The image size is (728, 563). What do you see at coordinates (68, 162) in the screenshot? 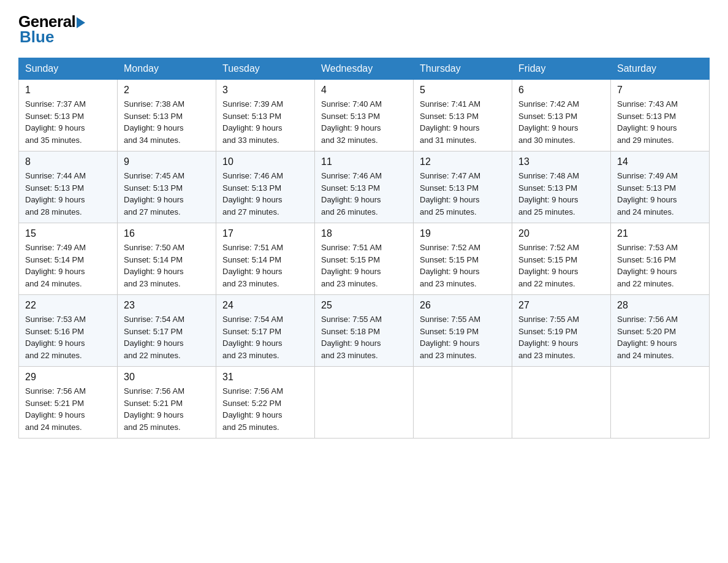
I see `day-number: 8` at bounding box center [68, 162].